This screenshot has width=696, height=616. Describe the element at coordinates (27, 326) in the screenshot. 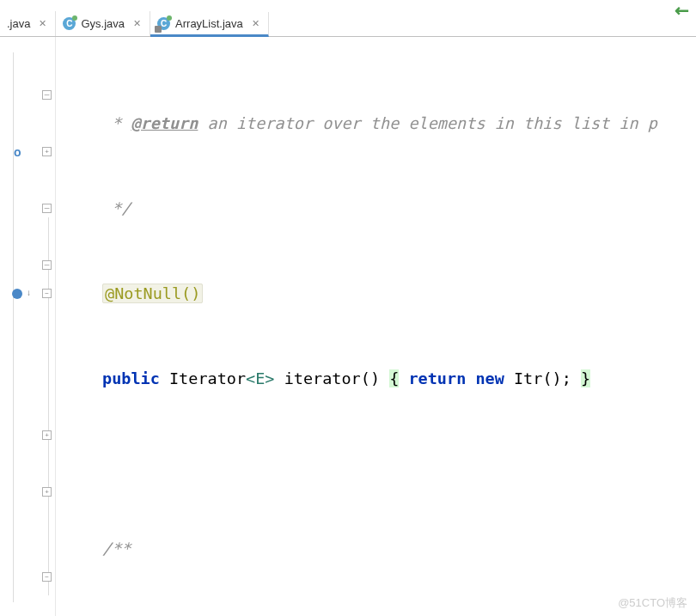

I see `gutter: ─ o + ─ ─ − + + −` at that location.